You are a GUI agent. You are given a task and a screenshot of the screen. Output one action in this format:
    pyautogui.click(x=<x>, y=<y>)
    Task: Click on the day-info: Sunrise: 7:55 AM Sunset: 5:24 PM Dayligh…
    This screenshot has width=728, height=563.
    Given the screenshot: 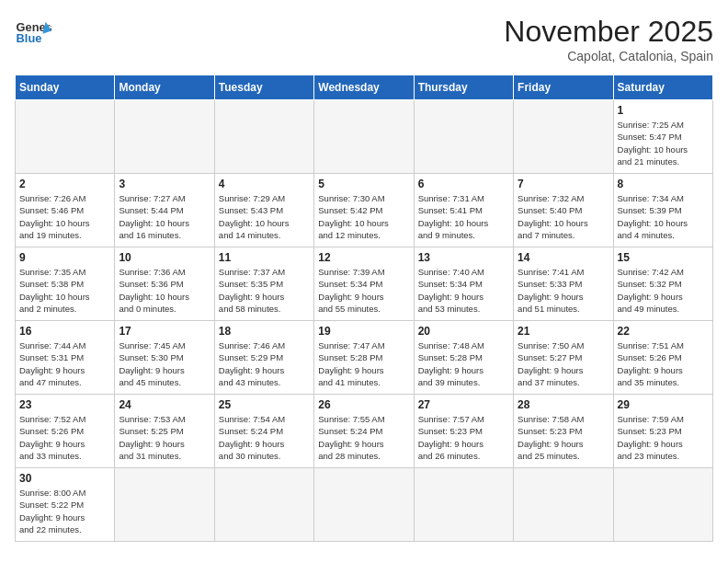 What is the action you would take?
    pyautogui.click(x=364, y=438)
    